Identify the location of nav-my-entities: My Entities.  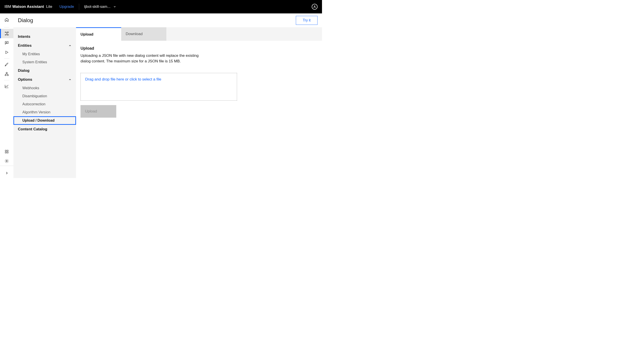
(45, 54).